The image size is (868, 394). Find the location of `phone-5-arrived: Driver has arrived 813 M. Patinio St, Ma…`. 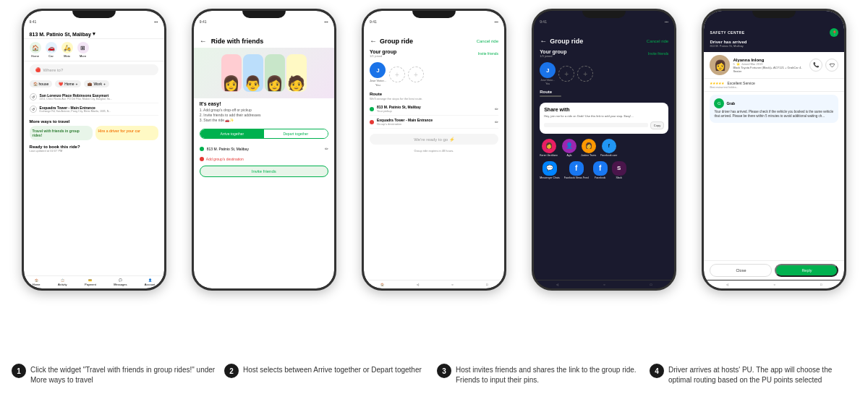

phone-5-arrived: Driver has arrived 813 M. Patinio St, Ma… is located at coordinates (774, 46).